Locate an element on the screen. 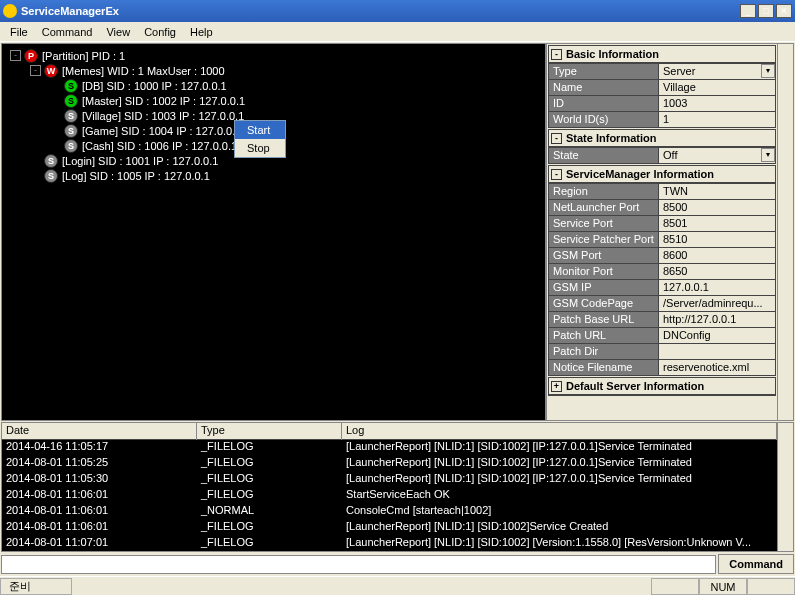 This screenshot has width=795, height=595. prop-value: 8510 is located at coordinates (717, 240).